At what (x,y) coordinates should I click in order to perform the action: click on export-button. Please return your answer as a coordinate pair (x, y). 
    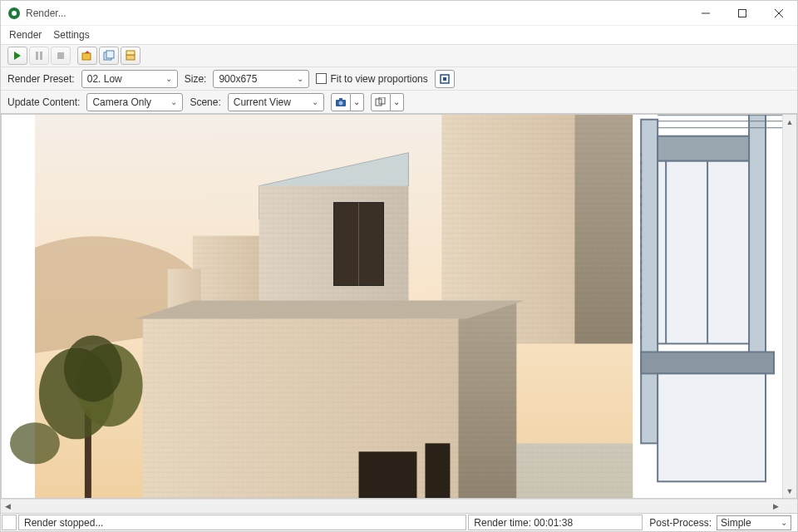
    Looking at the image, I should click on (131, 56).